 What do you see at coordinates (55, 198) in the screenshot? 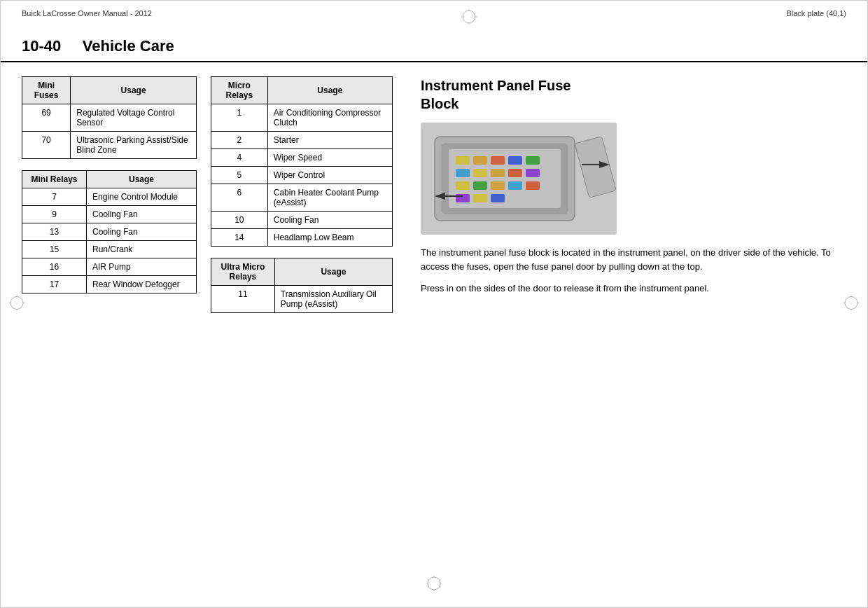
I see `mini-relay-number: 7` at bounding box center [55, 198].